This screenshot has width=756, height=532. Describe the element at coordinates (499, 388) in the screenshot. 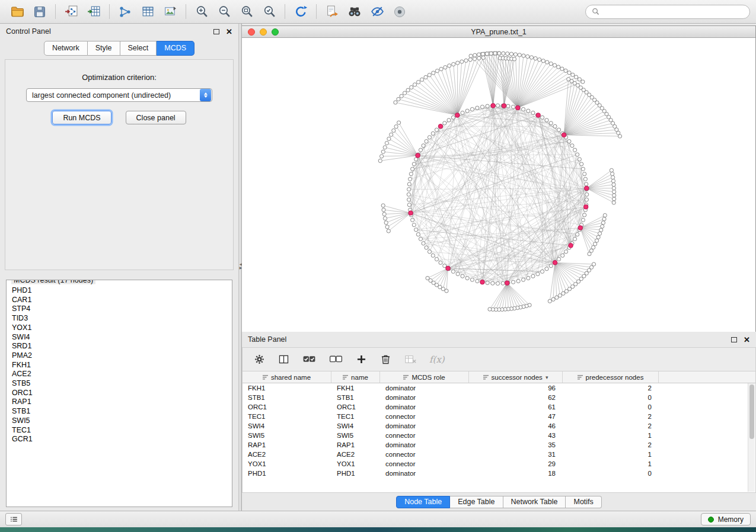

I see `node-table-row: FKH1FKH1dominator962` at that location.